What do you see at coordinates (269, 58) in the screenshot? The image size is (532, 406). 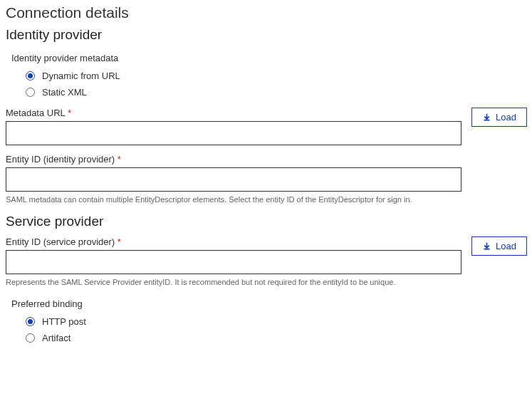 I see `idp-metadata-group-label: Identity provider metadata` at bounding box center [269, 58].